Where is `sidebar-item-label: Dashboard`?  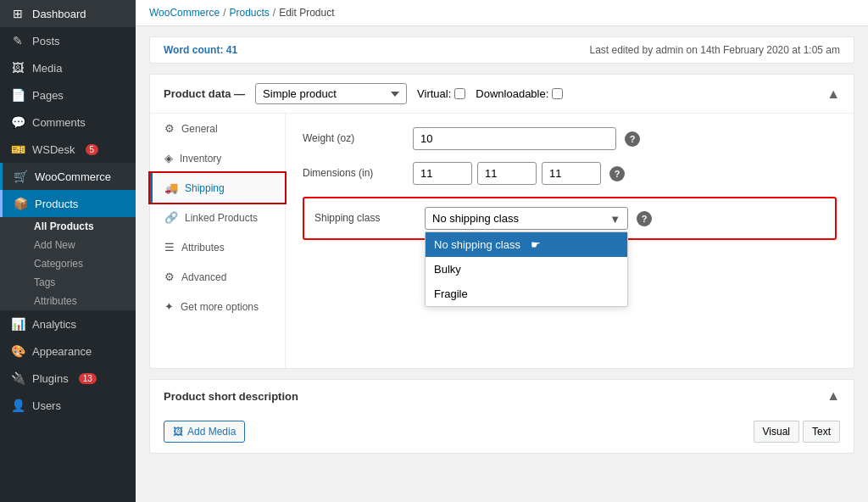 sidebar-item-label: Dashboard is located at coordinates (59, 14).